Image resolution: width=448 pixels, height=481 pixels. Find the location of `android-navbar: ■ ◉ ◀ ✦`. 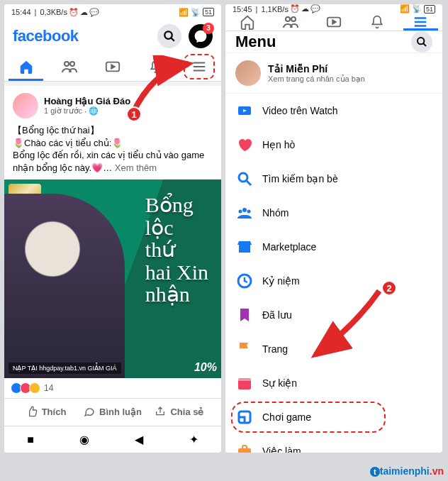

android-navbar: ■ ◉ ◀ ✦ is located at coordinates (113, 439).